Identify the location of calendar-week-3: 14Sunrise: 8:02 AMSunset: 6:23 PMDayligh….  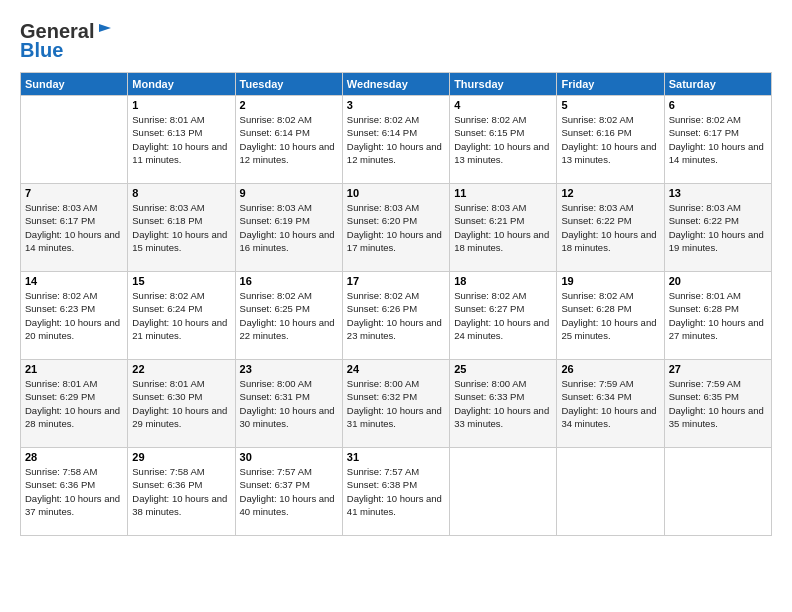
(396, 316).